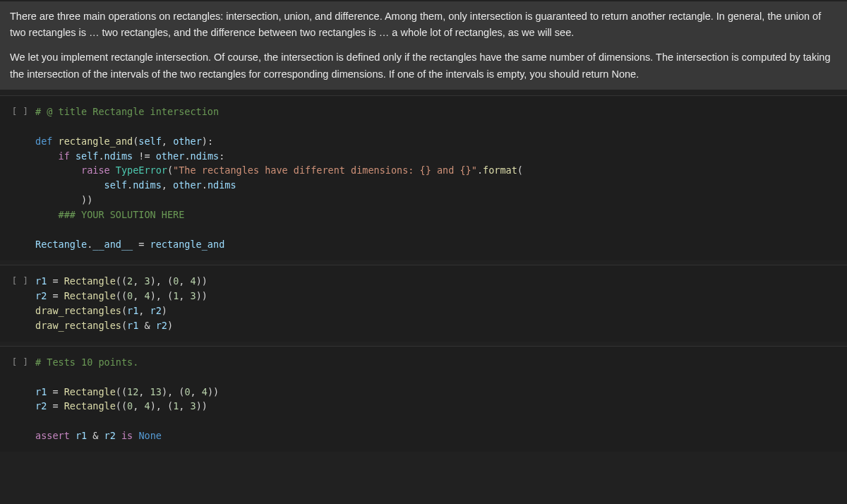  Describe the element at coordinates (127, 436) in the screenshot. I see `kw: is` at that location.